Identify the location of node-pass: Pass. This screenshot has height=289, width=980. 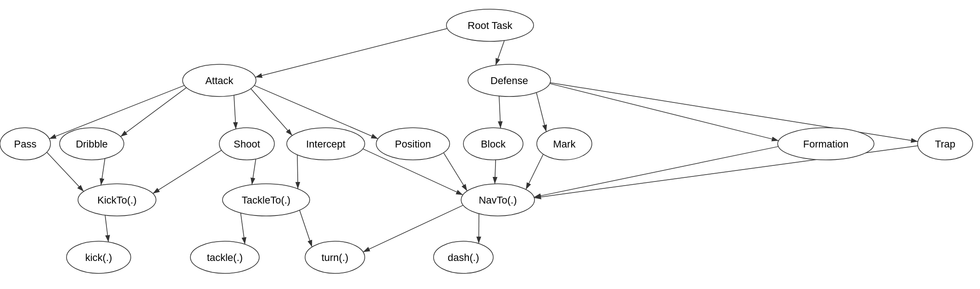
(25, 144).